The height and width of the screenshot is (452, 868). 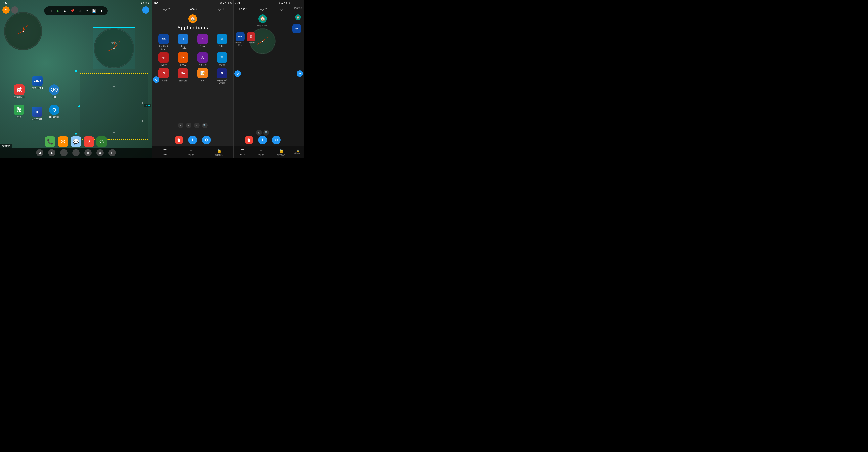 I want to click on partial-app-1: 网速, so click(x=297, y=29).